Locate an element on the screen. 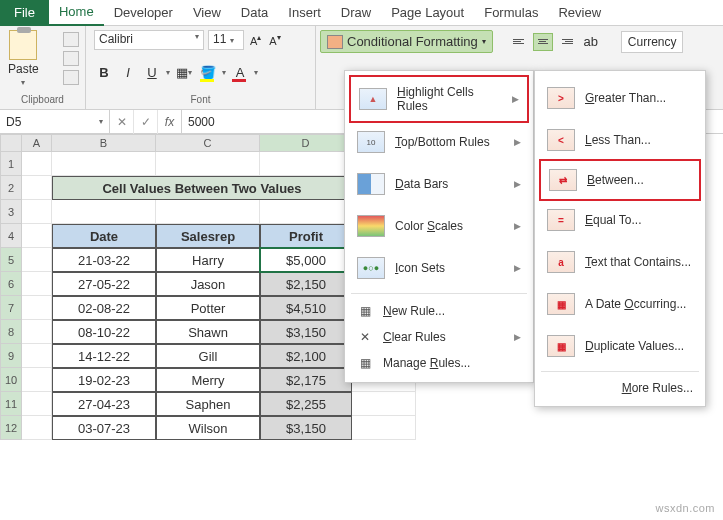 This screenshot has height=520, width=723. conditional-formatting-button: Conditional Formatting ▾ is located at coordinates (406, 42).